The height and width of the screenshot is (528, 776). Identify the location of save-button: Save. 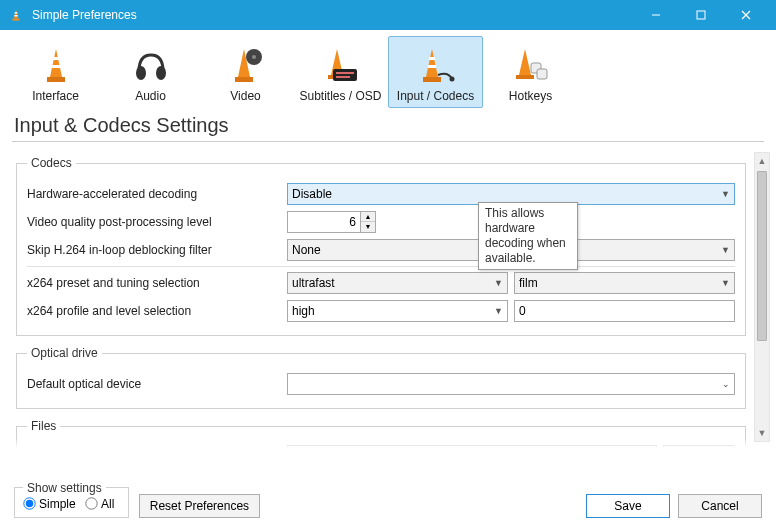
(628, 506).